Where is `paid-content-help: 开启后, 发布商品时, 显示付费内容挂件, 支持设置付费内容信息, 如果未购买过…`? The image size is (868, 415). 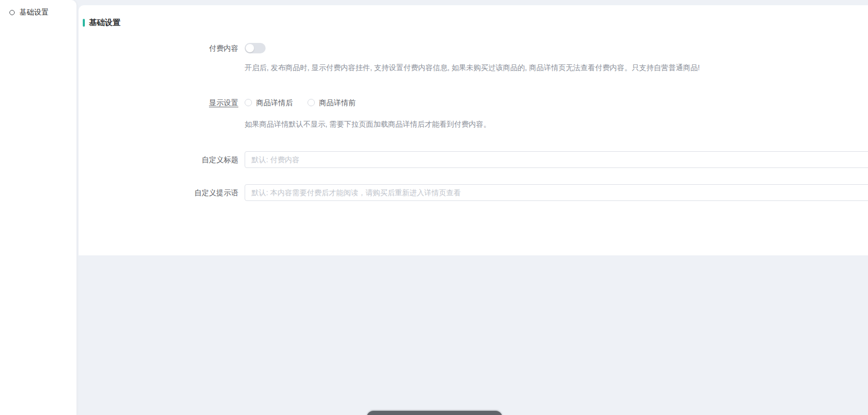 paid-content-help: 开启后, 发布商品时, 显示付费内容挂件, 支持设置付费内容信息, 如果未购买过… is located at coordinates (554, 68).